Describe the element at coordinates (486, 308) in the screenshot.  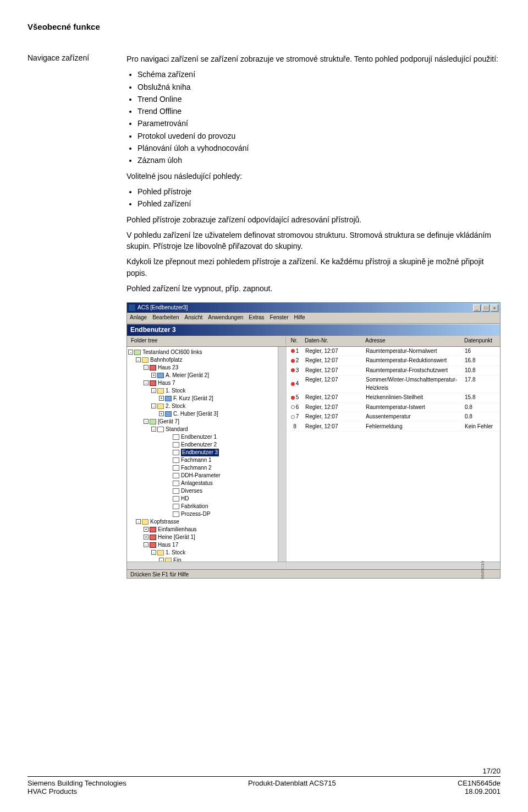
I see `maximize-button: □` at that location.